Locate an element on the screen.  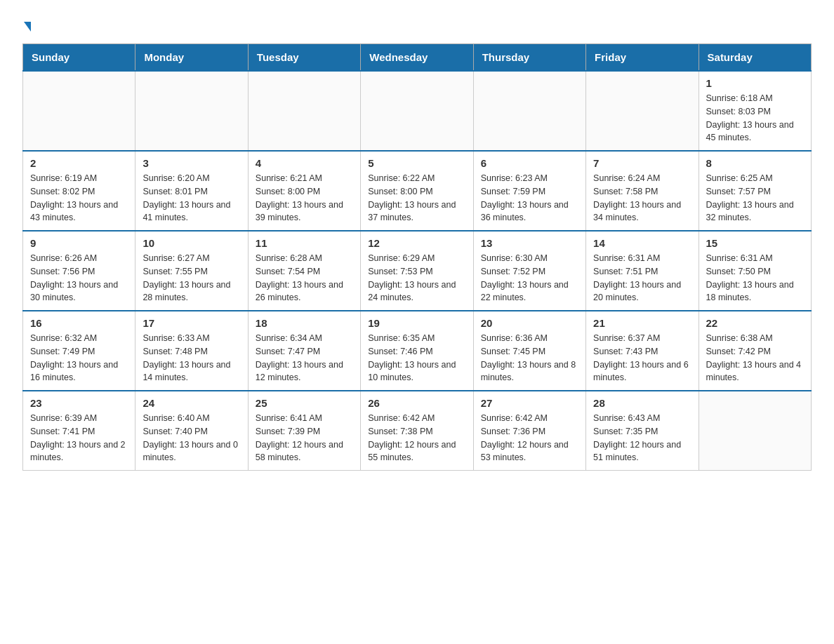
day-info: Sunrise: 6:27 AMSunset: 7:55 PMDaylight:… is located at coordinates (191, 278).